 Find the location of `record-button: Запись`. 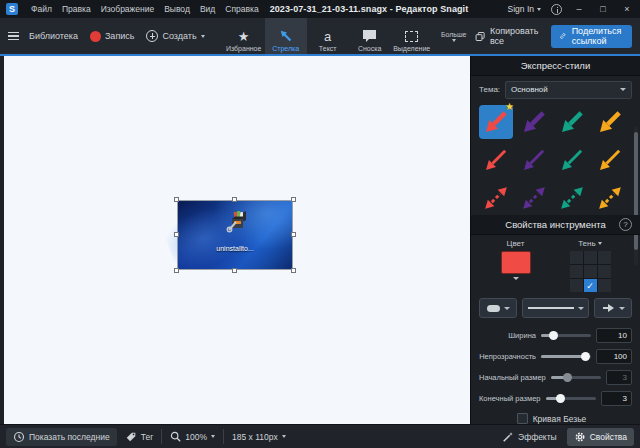

record-button: Запись is located at coordinates (112, 36).